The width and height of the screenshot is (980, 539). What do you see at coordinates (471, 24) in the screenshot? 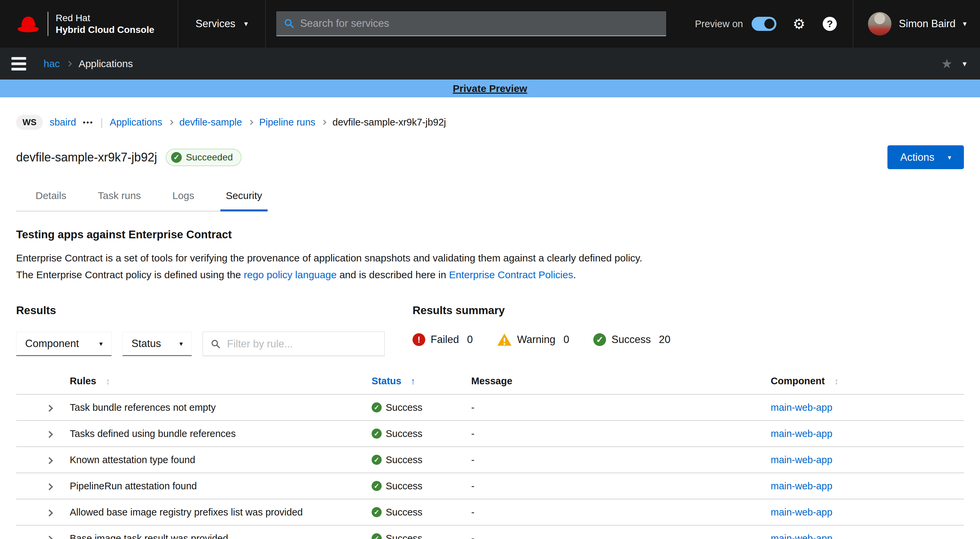
I see `global-search-input: Search for services` at bounding box center [471, 24].